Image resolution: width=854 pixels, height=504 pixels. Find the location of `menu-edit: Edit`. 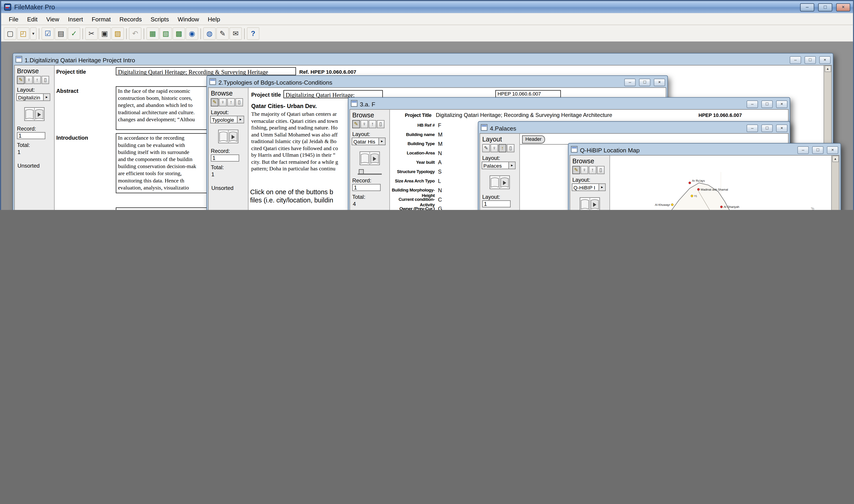

menu-edit: Edit is located at coordinates (32, 19).